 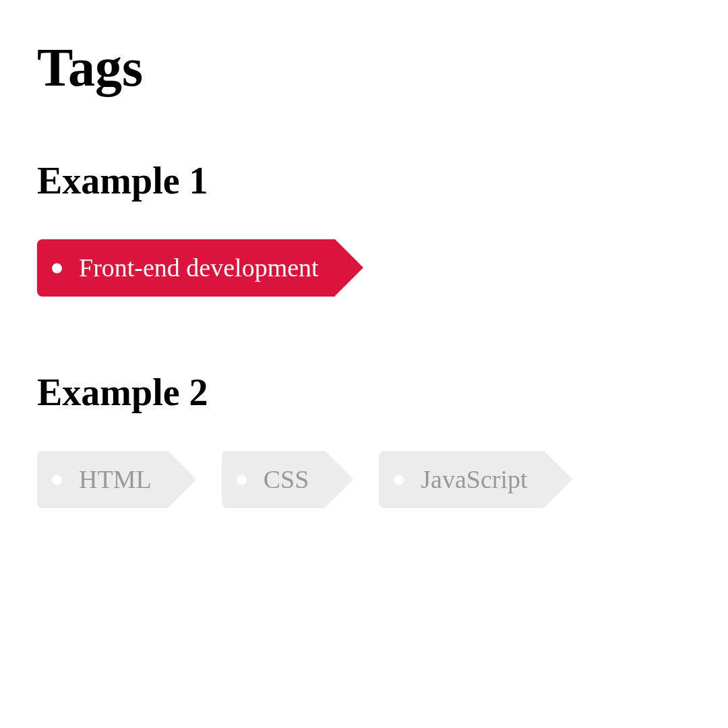 I want to click on tag-front-end-development: Front-end development, so click(x=186, y=268).